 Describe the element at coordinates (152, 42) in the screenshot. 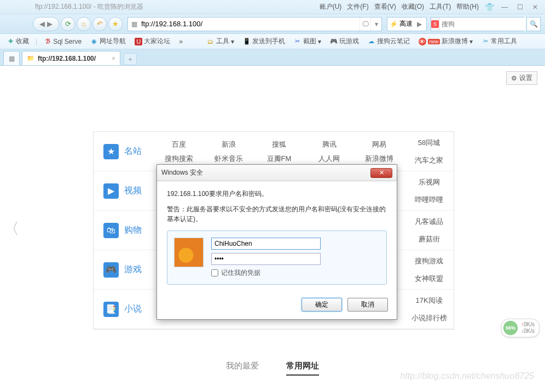

I see `bookmark-forum: U大家论坛` at that location.